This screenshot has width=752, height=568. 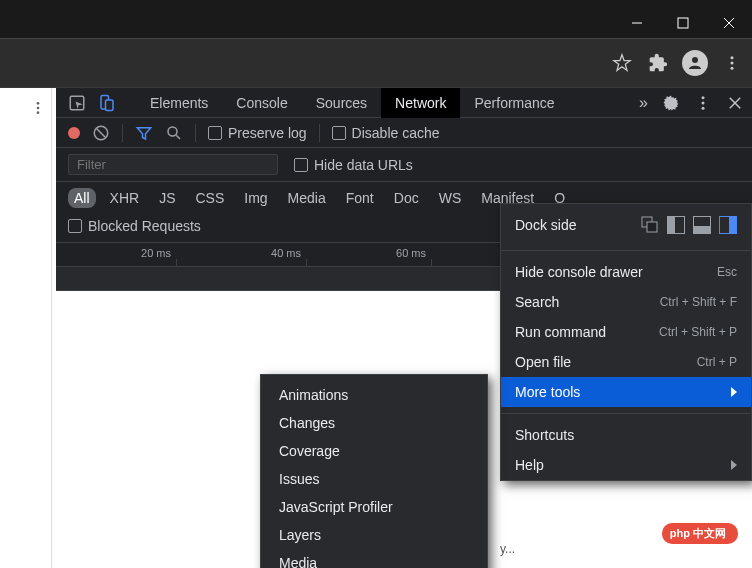 I want to click on type-xhr: XHR, so click(x=125, y=198).